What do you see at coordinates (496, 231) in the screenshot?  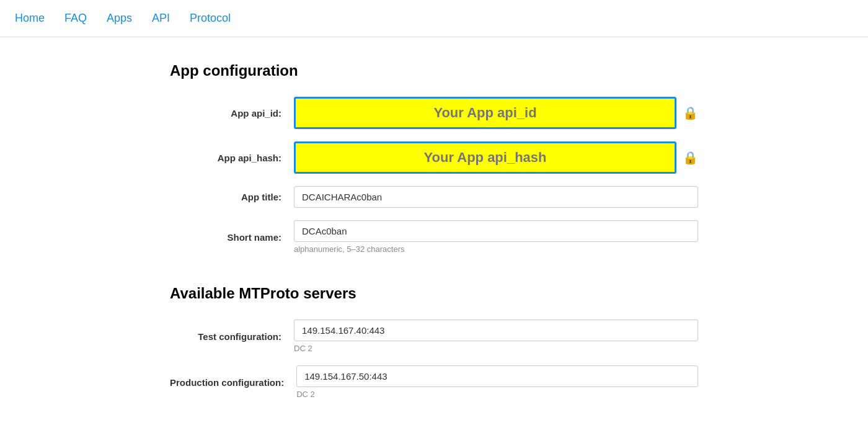 I see `short-name-input` at bounding box center [496, 231].